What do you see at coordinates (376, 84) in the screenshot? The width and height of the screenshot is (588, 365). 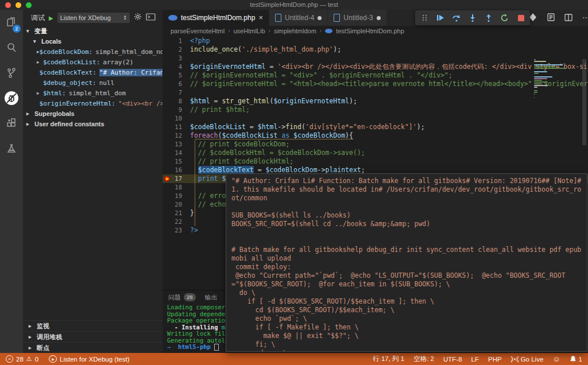 I see `code-line: 6// $originEvernoteHtml = "<html><head><…` at bounding box center [376, 84].